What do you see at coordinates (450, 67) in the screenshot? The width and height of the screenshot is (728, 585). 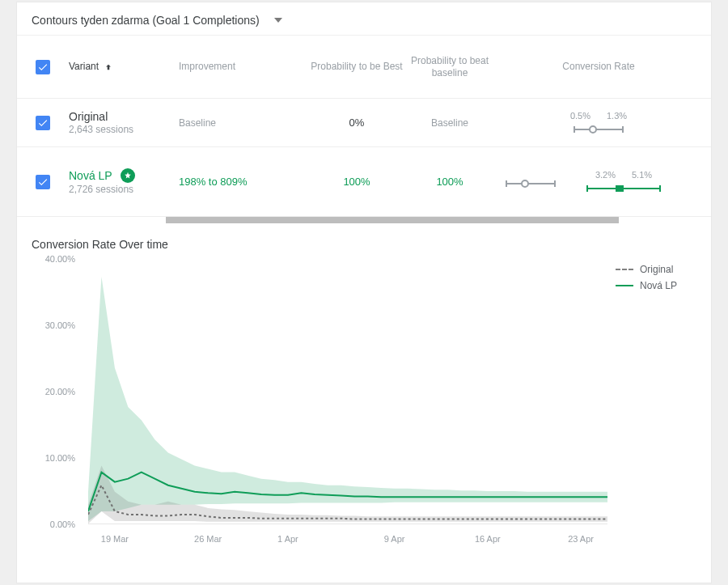 I see `col-prob-baseline: Probability to beat baseline` at bounding box center [450, 67].